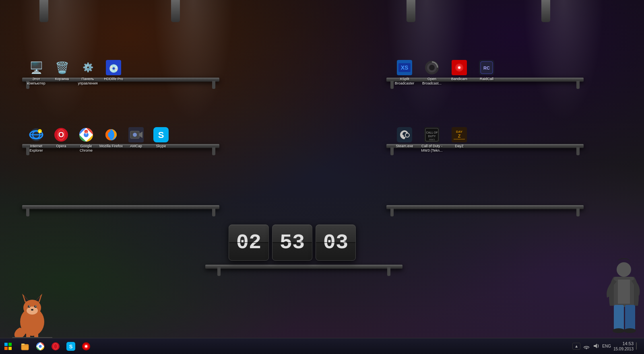  I want to click on fox-decoration, so click(32, 310).